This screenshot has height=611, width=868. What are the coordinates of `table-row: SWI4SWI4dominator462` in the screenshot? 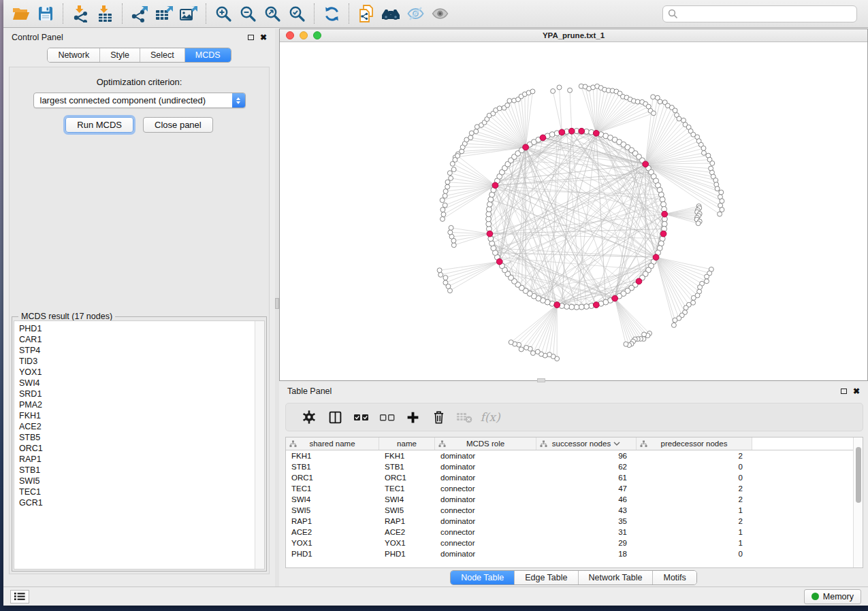 It's located at (569, 499).